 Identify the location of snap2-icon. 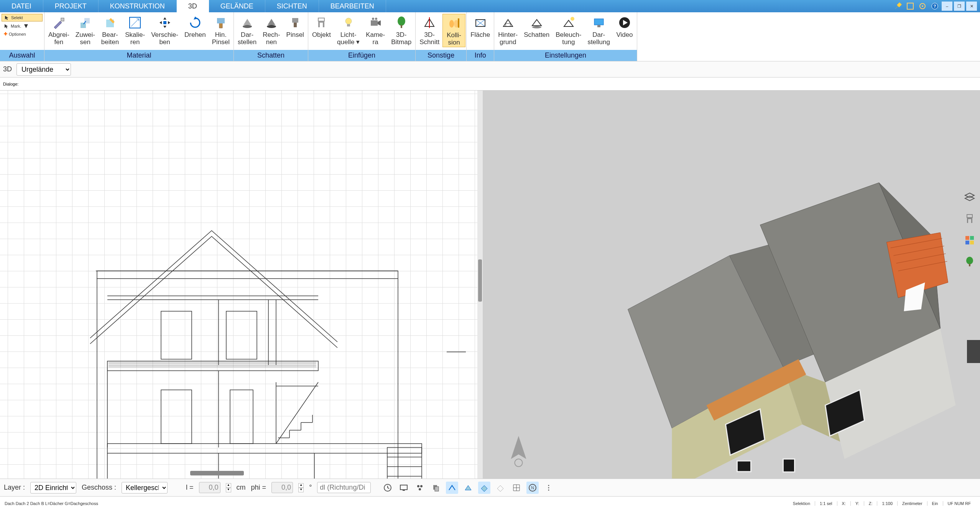
(468, 488).